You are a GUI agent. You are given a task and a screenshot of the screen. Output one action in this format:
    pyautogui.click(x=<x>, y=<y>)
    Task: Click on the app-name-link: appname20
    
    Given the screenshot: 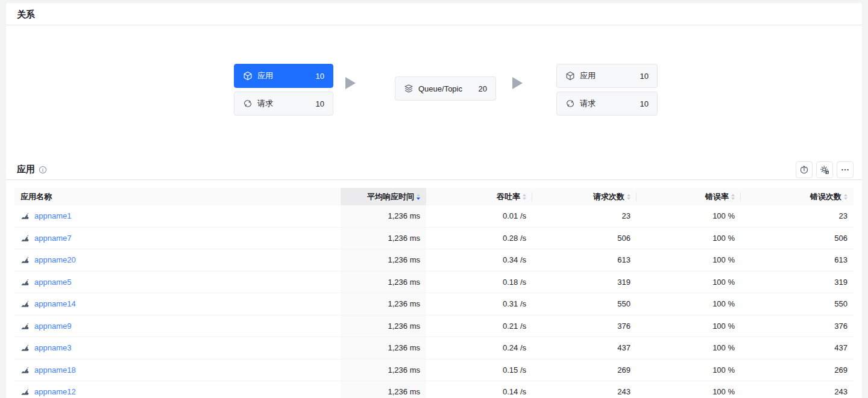 What is the action you would take?
    pyautogui.click(x=55, y=260)
    